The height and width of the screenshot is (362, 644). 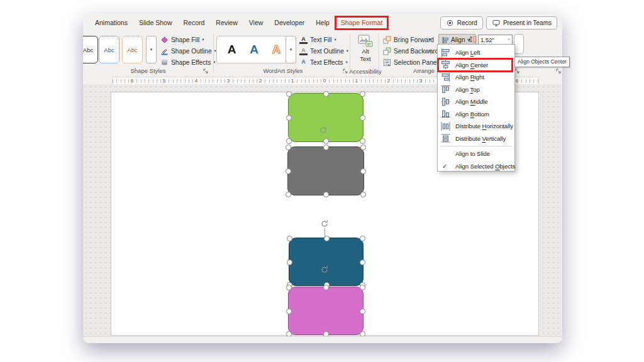 I want to click on menu-item-align-selected-objects: ✓ Align Selected Objects, so click(x=476, y=167).